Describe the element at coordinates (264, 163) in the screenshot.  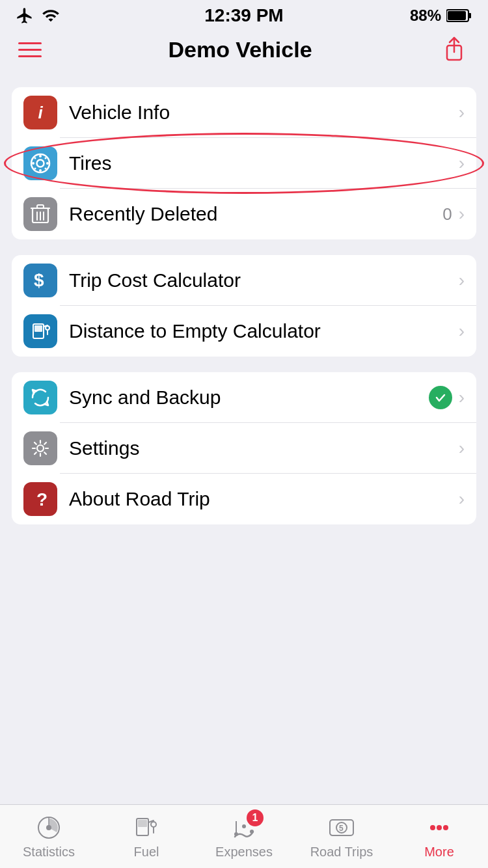
I see `tires-label: Tires` at that location.